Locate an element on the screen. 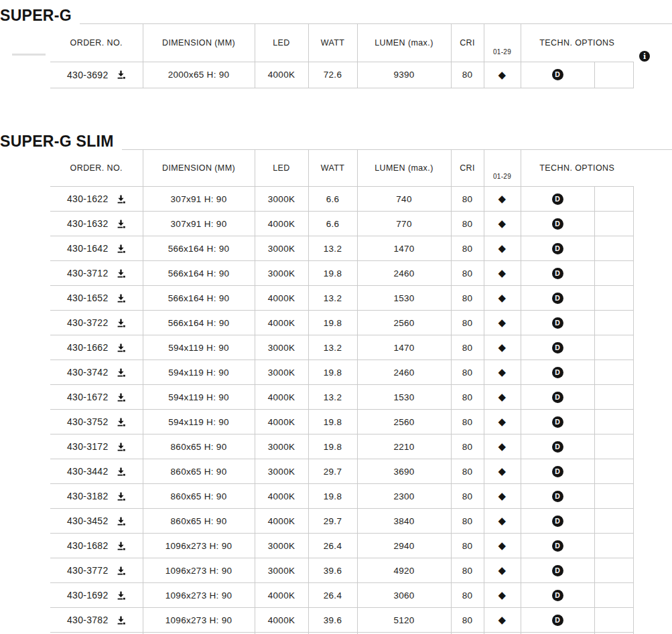 The width and height of the screenshot is (672, 634). dimension-cell: 2000x65 H: 90 is located at coordinates (198, 75).